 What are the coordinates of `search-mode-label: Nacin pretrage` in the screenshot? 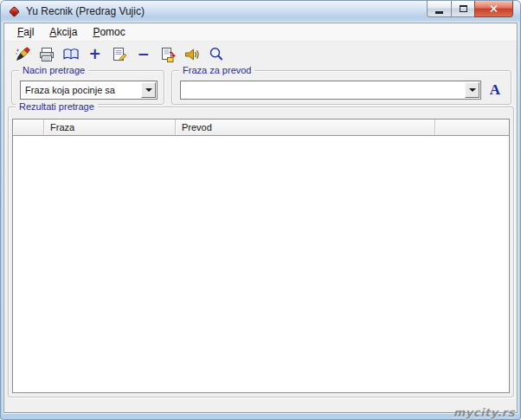 It's located at (54, 70).